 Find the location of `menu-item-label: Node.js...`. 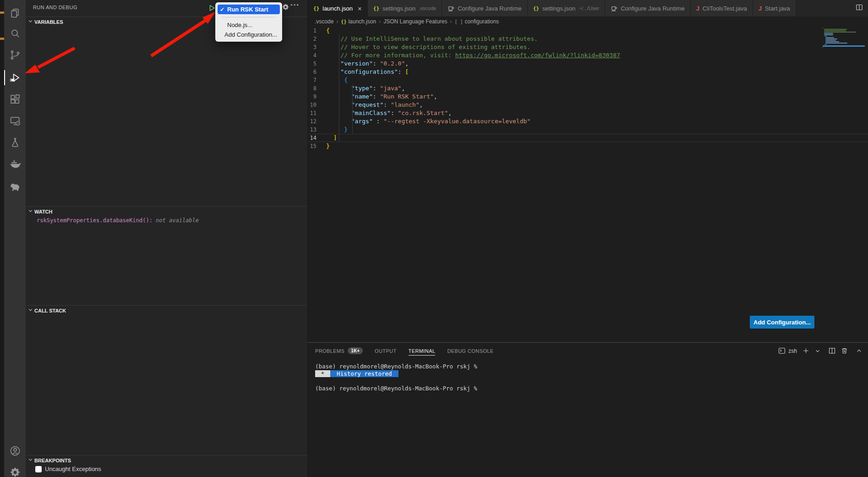

menu-item-label: Node.js... is located at coordinates (240, 25).